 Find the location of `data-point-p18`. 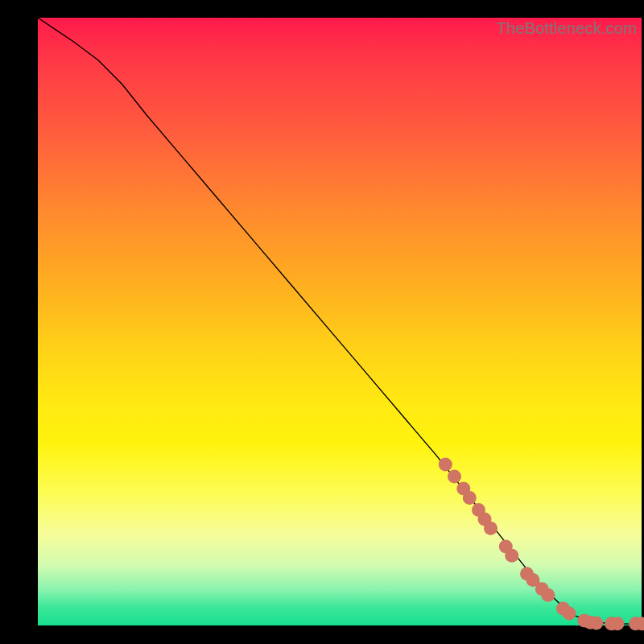

data-point-p18 is located at coordinates (596, 623).